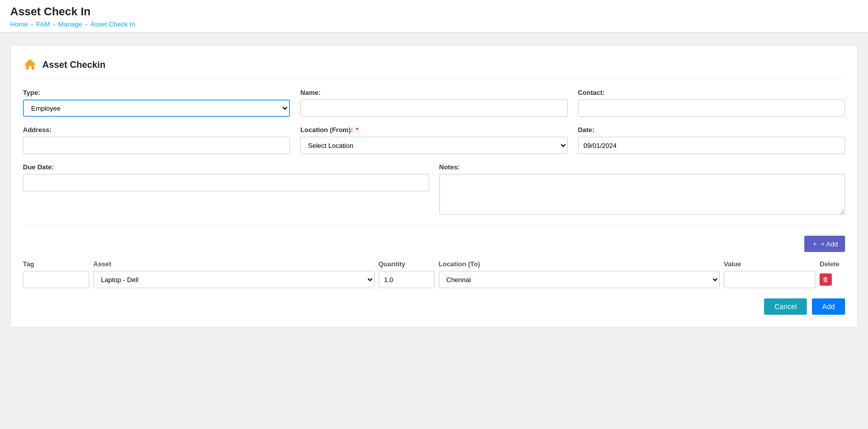  What do you see at coordinates (234, 280) in the screenshot?
I see `asset-select: Laptop - Dell Desktop - HP Monitor - LG` at bounding box center [234, 280].